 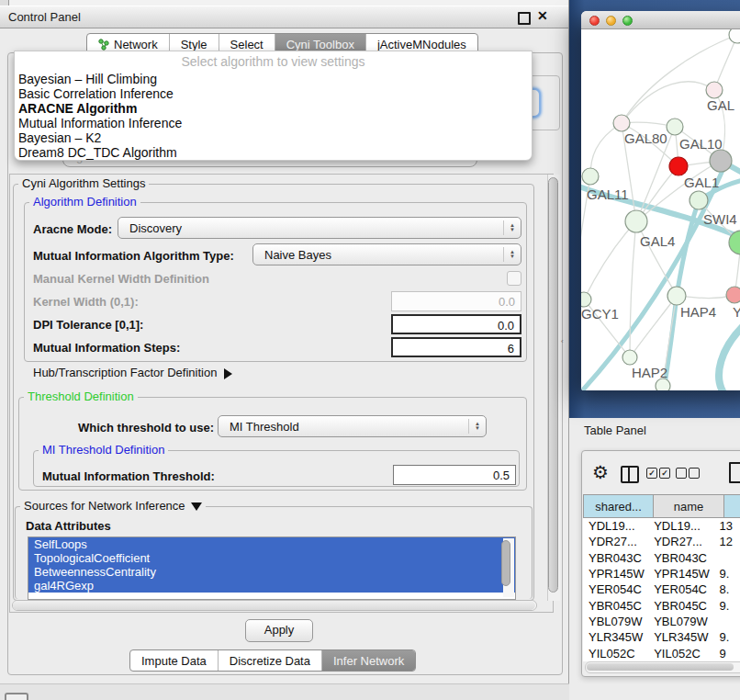 I want to click on table-hscrollbar-thumb, so click(x=660, y=667).